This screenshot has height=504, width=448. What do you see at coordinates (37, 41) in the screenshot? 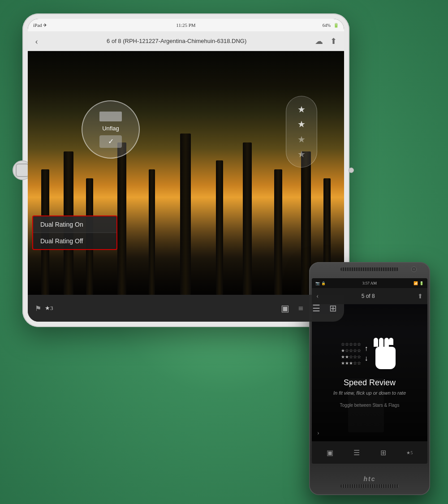
I see `ipad-back-button: ‹` at bounding box center [37, 41].